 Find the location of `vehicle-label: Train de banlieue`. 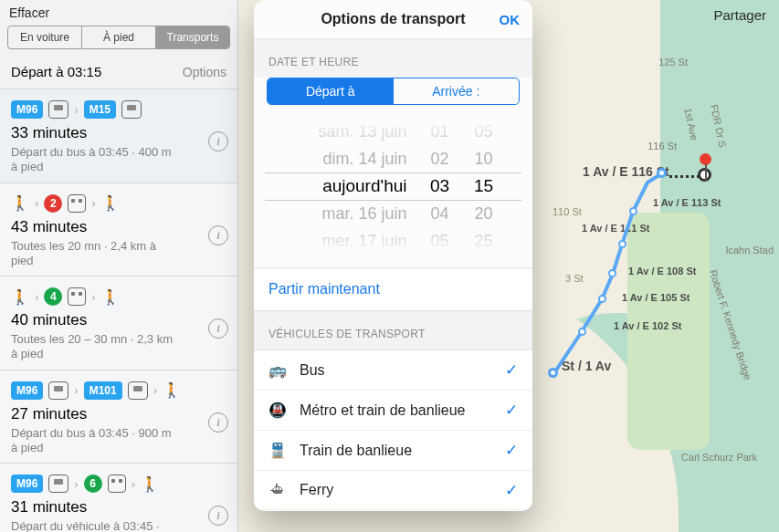

vehicle-label: Train de banlieue is located at coordinates (356, 451).